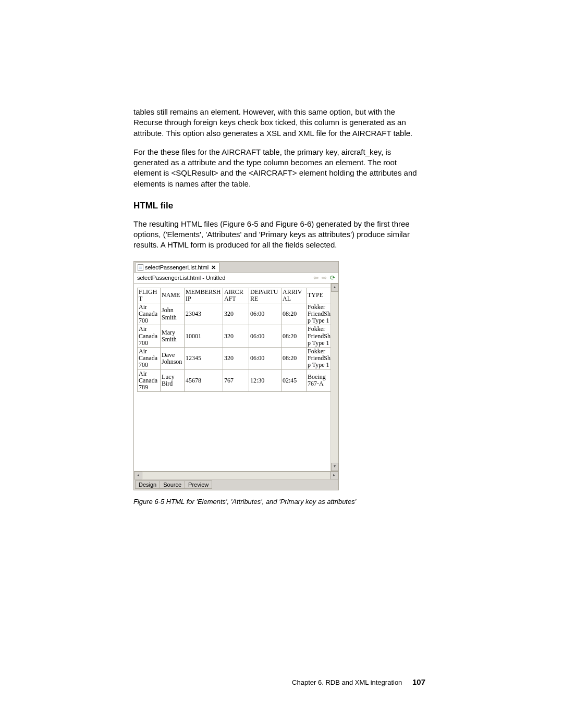 The height and width of the screenshot is (728, 563). What do you see at coordinates (236, 267) in the screenshot?
I see `editor-tab-bar: selectPassengerList.html ✕` at bounding box center [236, 267].